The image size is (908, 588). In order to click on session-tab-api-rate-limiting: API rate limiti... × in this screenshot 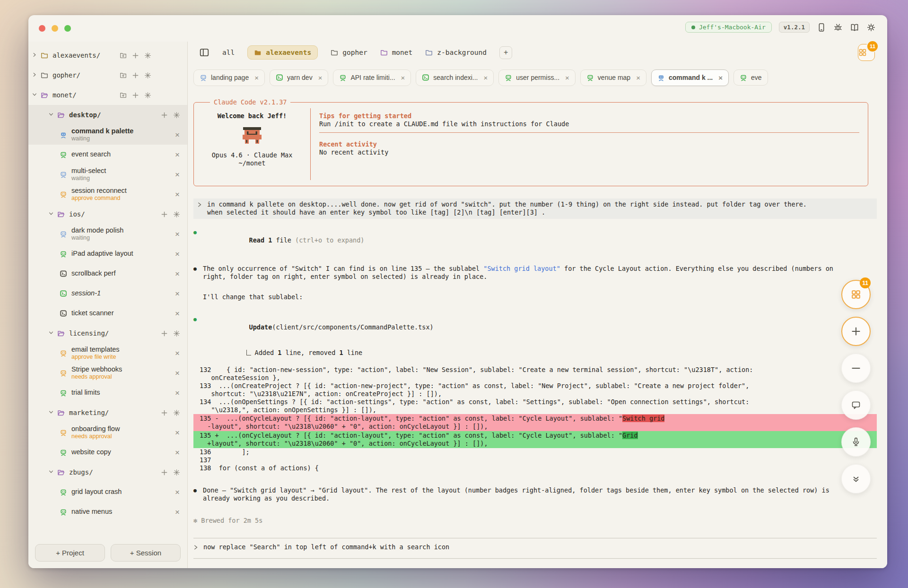, I will do `click(372, 78)`.